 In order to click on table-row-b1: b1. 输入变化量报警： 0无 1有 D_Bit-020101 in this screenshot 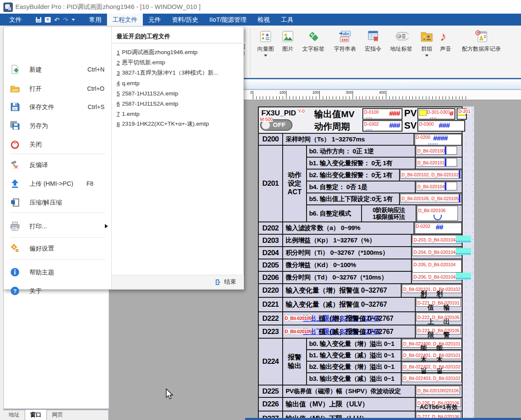, I will do `click(385, 164)`.